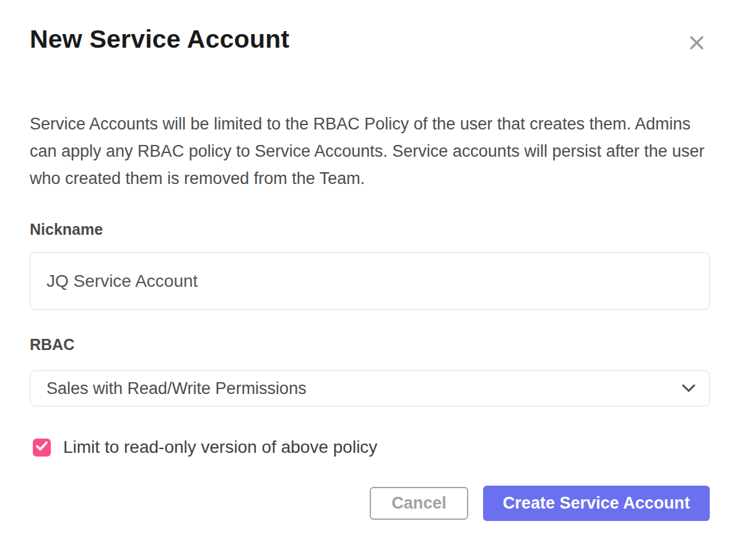  I want to click on rbac-field-group: RBAC Sales with Read/Write Permissions, so click(370, 371).